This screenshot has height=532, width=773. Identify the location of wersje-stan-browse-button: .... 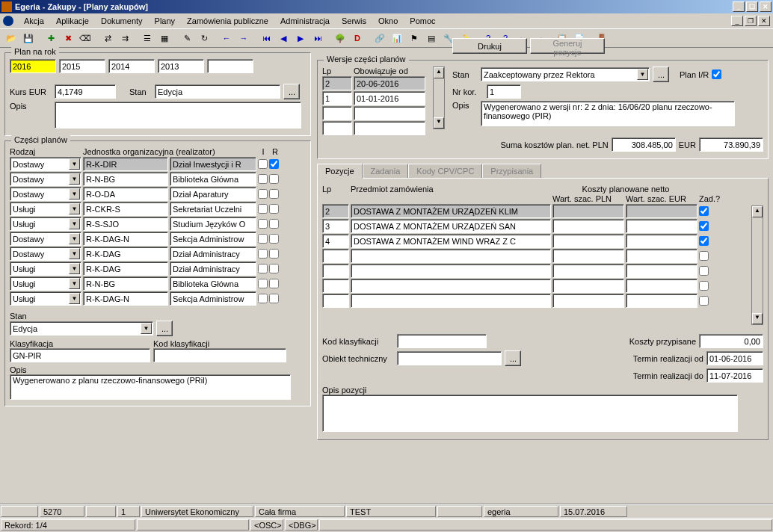
(661, 75).